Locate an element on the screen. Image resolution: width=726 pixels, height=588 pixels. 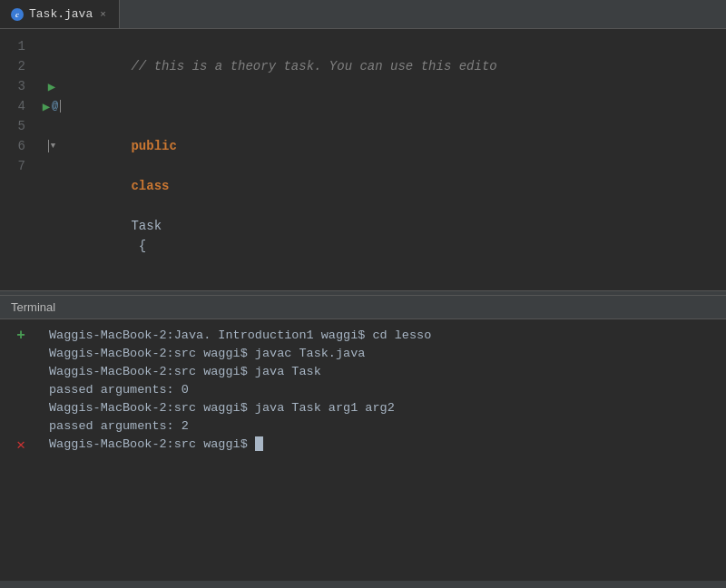
terminal-line-3: Waggis-MacBook-2:src waggi$ java Task is located at coordinates (384, 372).